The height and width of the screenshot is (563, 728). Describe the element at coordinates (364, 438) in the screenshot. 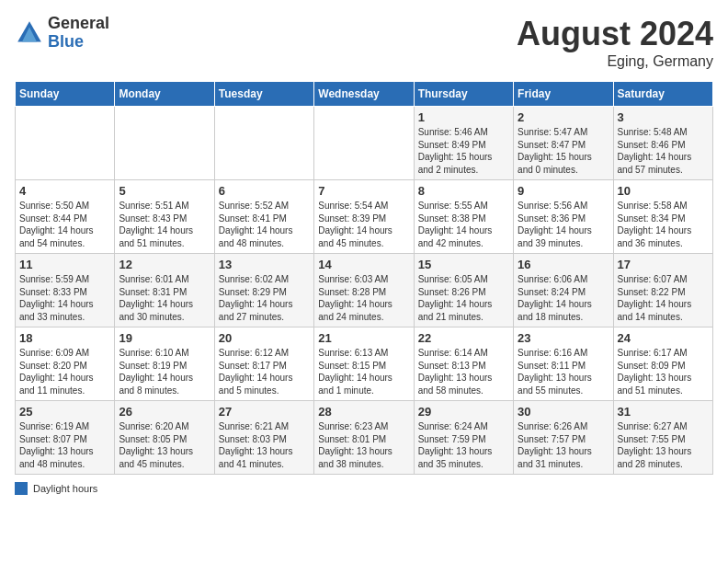

I see `calendar-week-5: 25Sunrise: 6:19 AM Sunset: 8:07 PM Dayli…` at that location.